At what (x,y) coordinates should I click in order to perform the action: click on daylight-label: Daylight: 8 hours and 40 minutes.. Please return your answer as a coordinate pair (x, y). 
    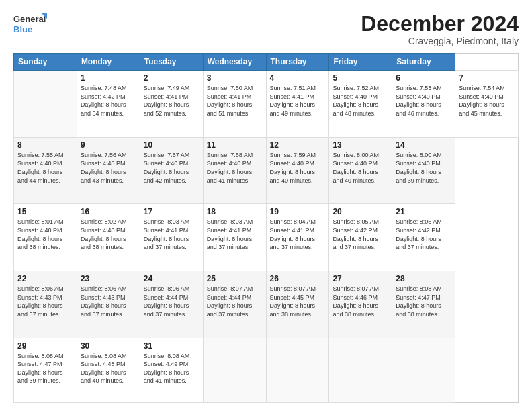
    Looking at the image, I should click on (355, 176).